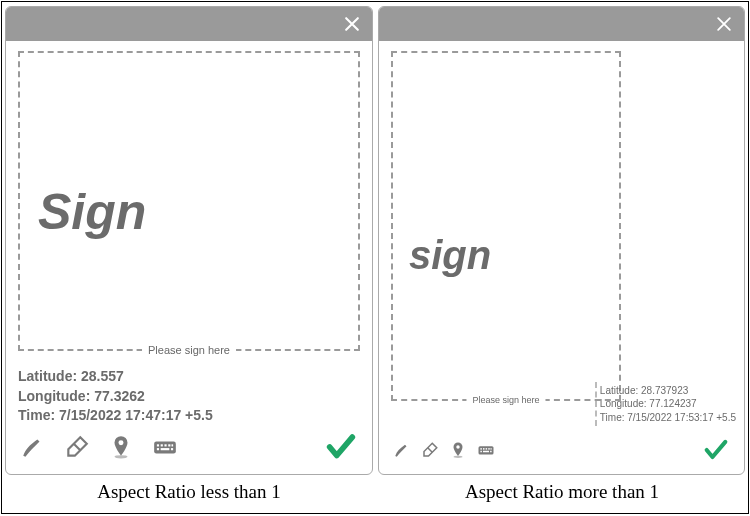 The height and width of the screenshot is (516, 750). What do you see at coordinates (668, 418) in the screenshot?
I see `time-row: Time: 7/15/2022 17:53:17 +5.5` at bounding box center [668, 418].